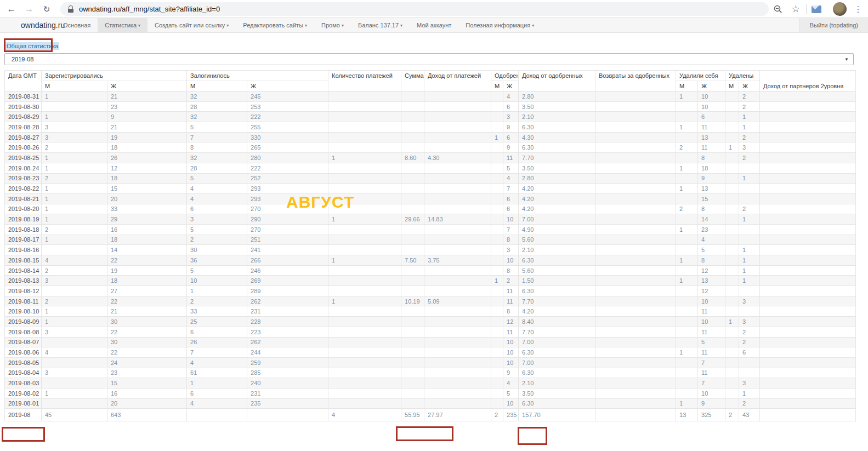 The height and width of the screenshot is (451, 868). Describe the element at coordinates (77, 25) in the screenshot. I see `nav-item: Основная` at that location.